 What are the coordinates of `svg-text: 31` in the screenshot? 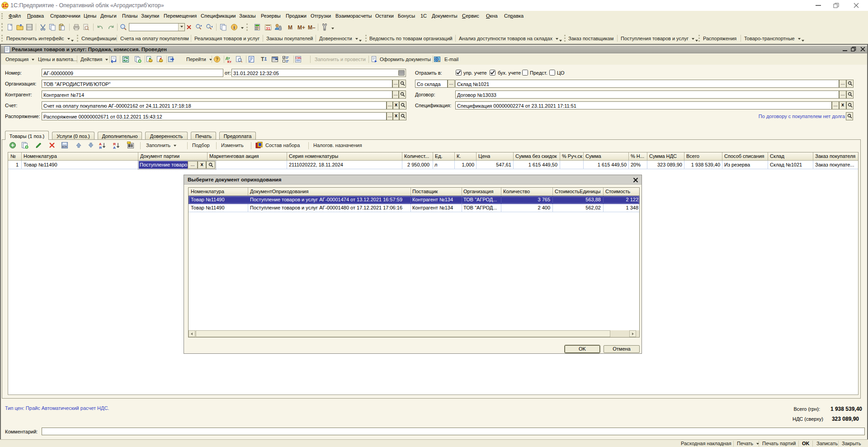 It's located at (268, 29).